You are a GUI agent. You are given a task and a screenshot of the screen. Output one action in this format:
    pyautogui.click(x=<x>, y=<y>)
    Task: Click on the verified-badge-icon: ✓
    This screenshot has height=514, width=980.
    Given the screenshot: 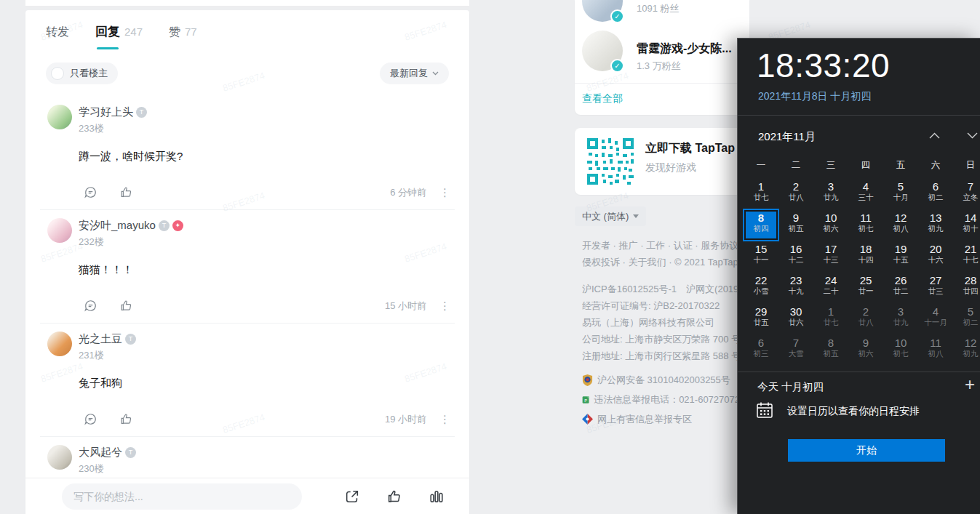 What is the action you would take?
    pyautogui.click(x=617, y=16)
    